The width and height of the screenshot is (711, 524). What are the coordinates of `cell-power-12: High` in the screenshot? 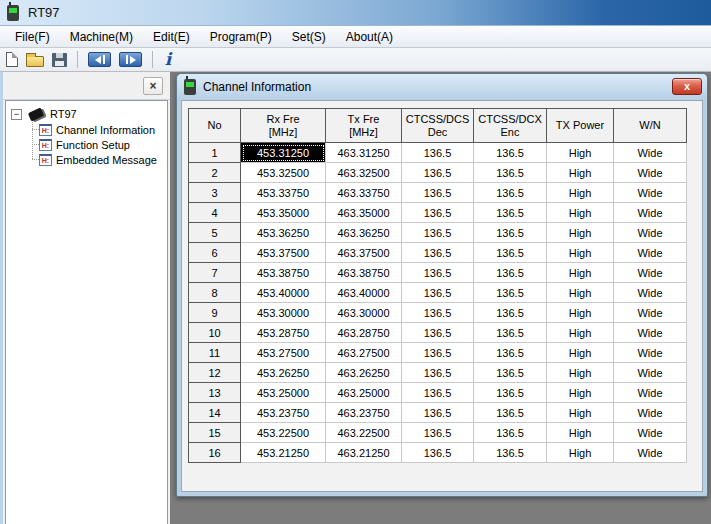 It's located at (580, 373).